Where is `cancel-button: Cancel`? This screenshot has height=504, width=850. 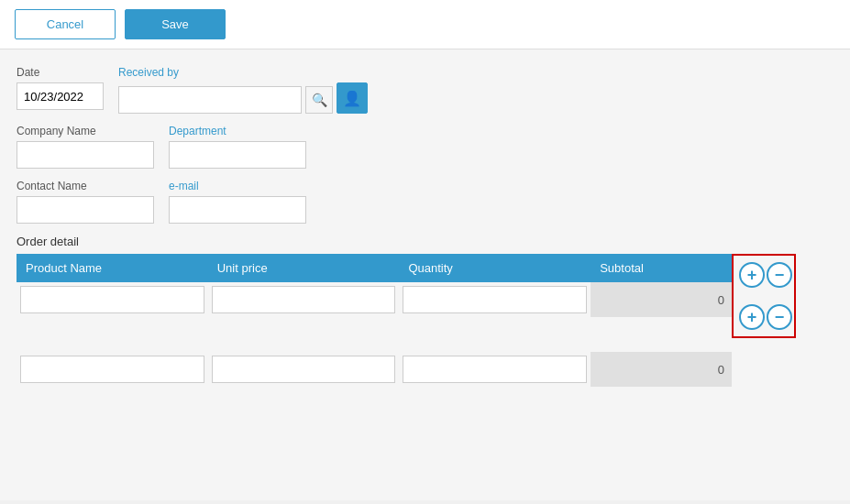
cancel-button: Cancel is located at coordinates (65, 24).